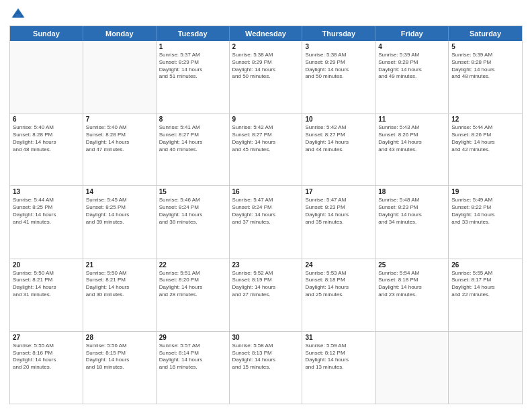 The image size is (532, 411). What do you see at coordinates (193, 192) in the screenshot?
I see `day-number: 15` at bounding box center [193, 192].